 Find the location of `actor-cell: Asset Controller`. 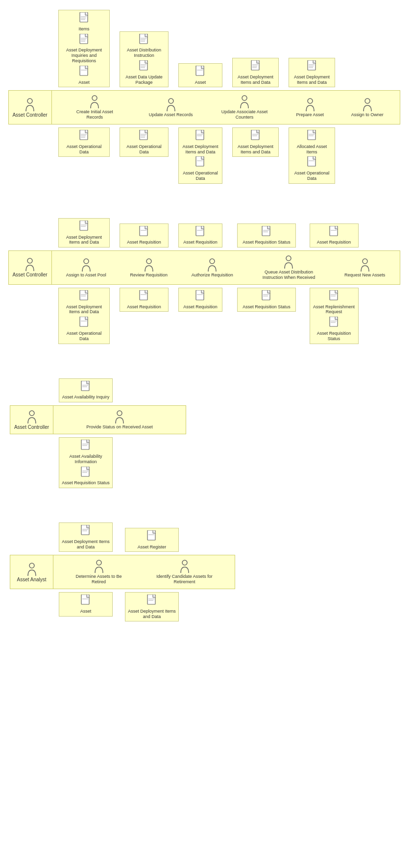

actor-cell: Asset Controller is located at coordinates (32, 420).